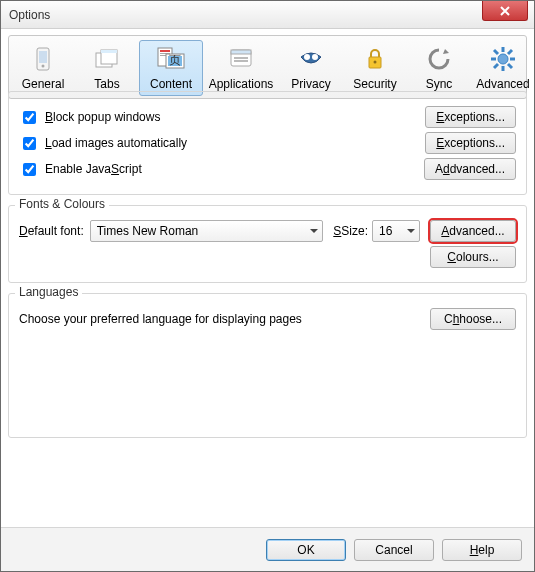 The width and height of the screenshot is (535, 572). What do you see at coordinates (503, 68) in the screenshot?
I see `tab-advanced: Advanced` at bounding box center [503, 68].